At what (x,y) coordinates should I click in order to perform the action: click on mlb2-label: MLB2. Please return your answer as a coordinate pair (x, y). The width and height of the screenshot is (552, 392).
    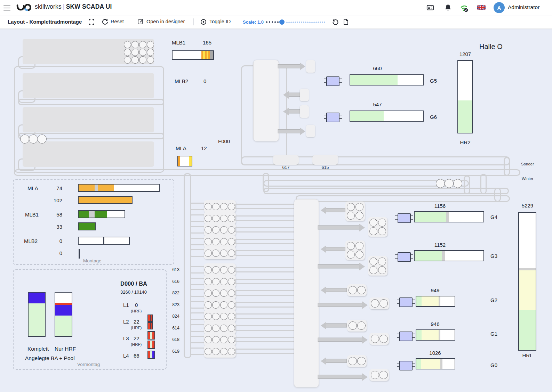
    Looking at the image, I should click on (182, 81).